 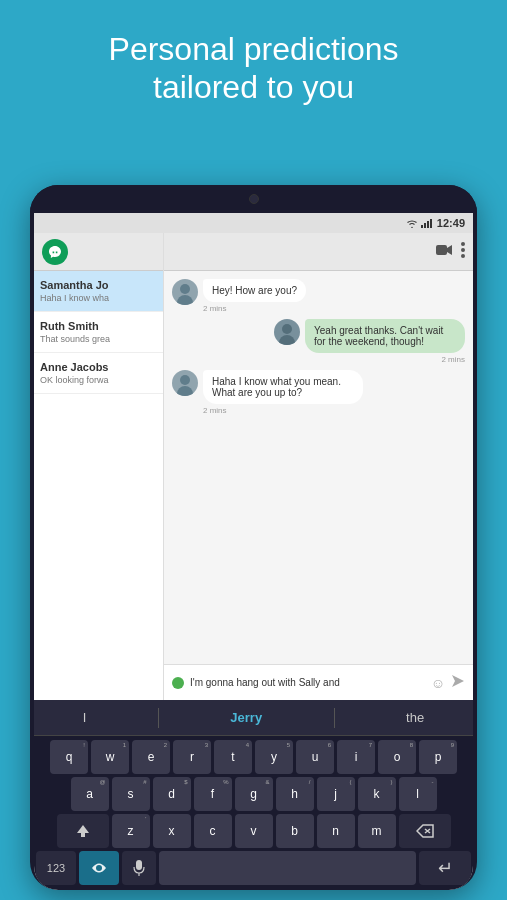 What do you see at coordinates (254, 199) in the screenshot?
I see `phone-camera` at bounding box center [254, 199].